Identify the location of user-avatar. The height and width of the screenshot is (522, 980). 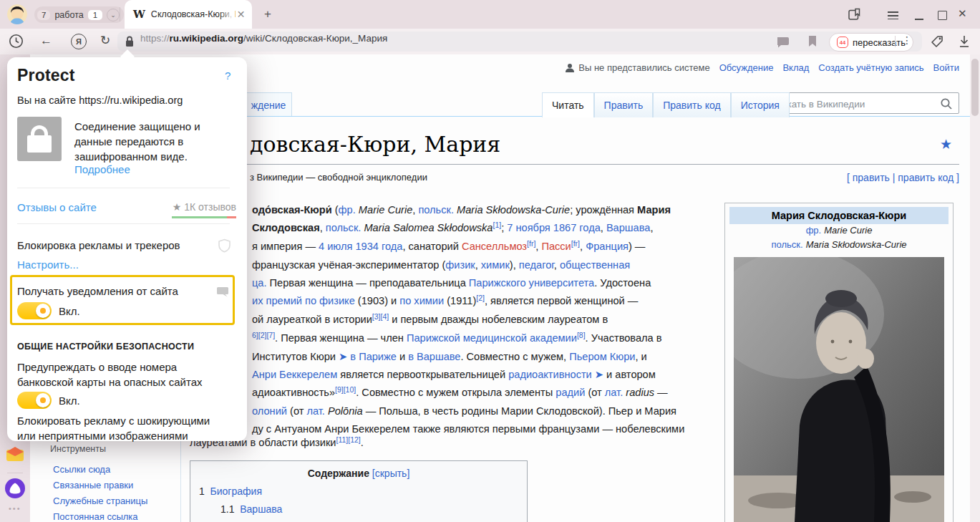
(17, 14).